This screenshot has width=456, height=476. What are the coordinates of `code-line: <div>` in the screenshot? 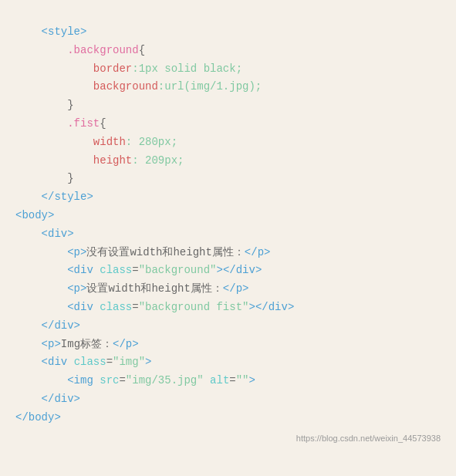 It's located at (228, 235).